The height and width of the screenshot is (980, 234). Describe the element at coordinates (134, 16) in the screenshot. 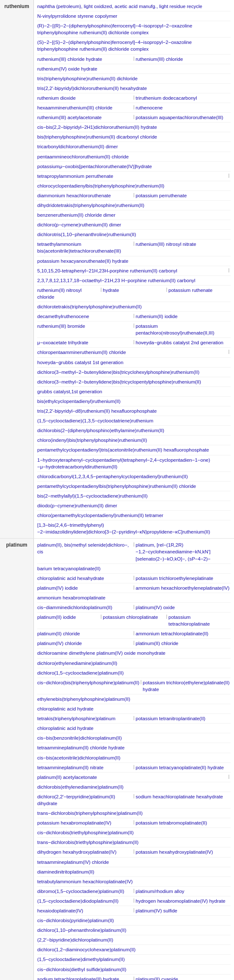

I see `list-item: N-vinylpyrrolidone styrene copolymer` at that location.